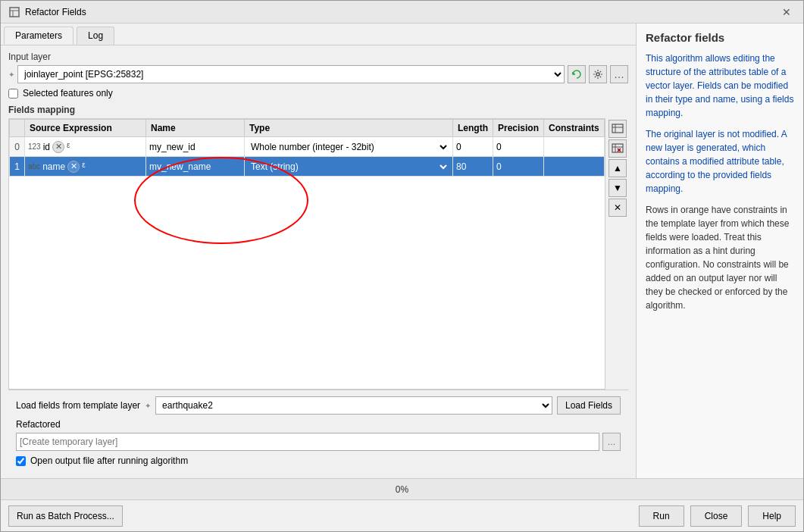 This screenshot has height=532, width=804. I want to click on source-name-0: id, so click(47, 147).